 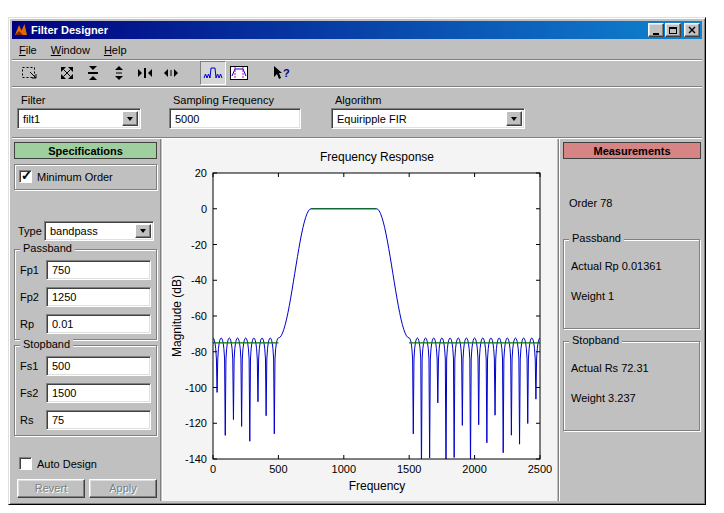 I want to click on apply-button: Apply, so click(x=123, y=488).